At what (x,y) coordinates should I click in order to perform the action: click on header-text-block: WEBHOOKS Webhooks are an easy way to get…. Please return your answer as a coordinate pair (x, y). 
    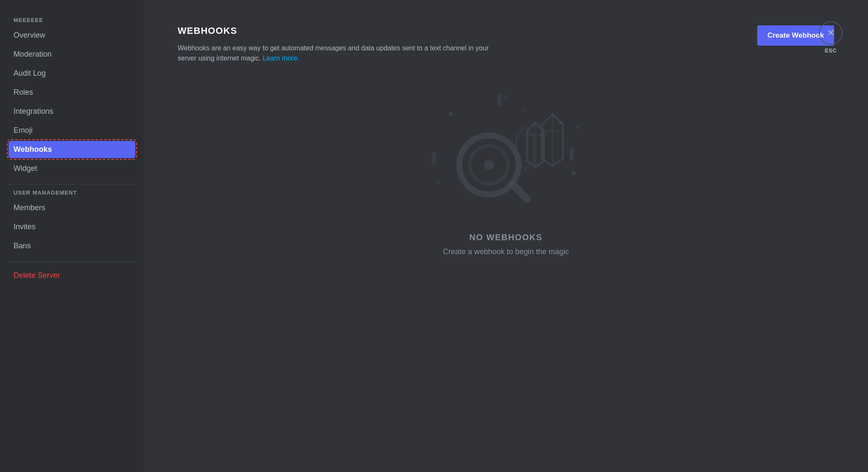
    Looking at the image, I should click on (336, 44).